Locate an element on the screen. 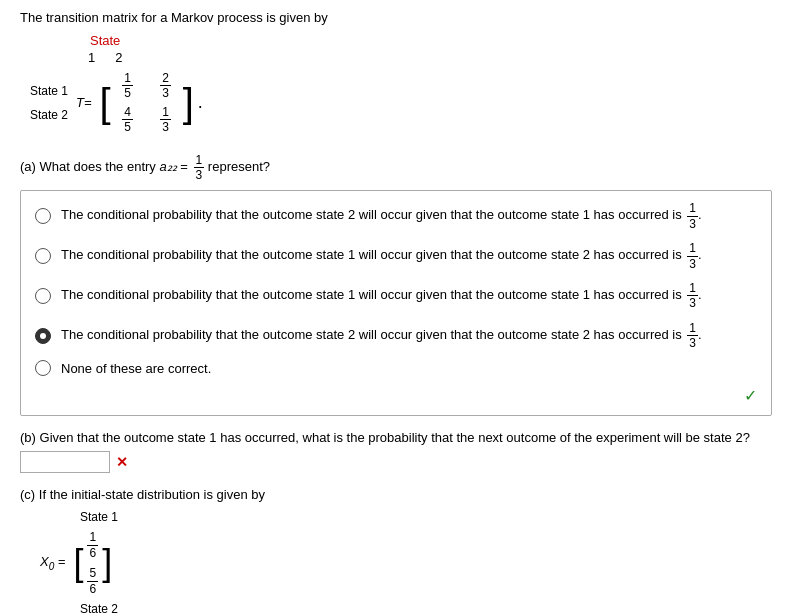 The image size is (792, 616). option-2-row: The conditional probability that the out… is located at coordinates (396, 256).